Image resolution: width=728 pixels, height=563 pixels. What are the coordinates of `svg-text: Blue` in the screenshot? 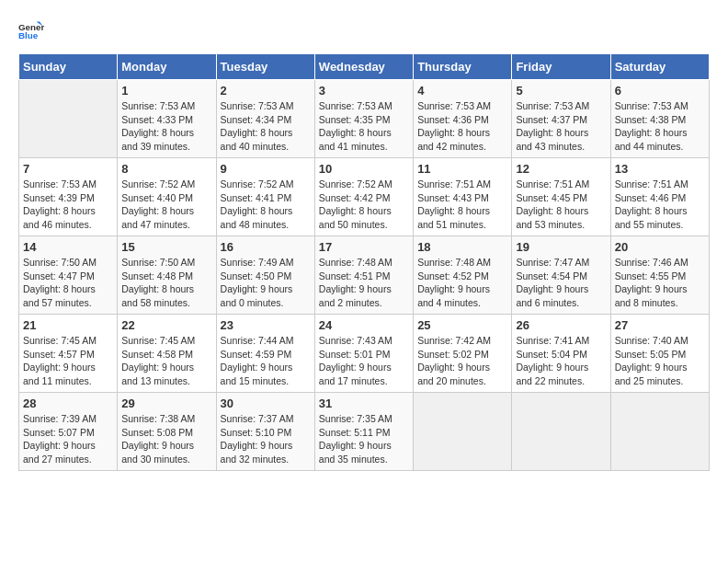 It's located at (28, 35).